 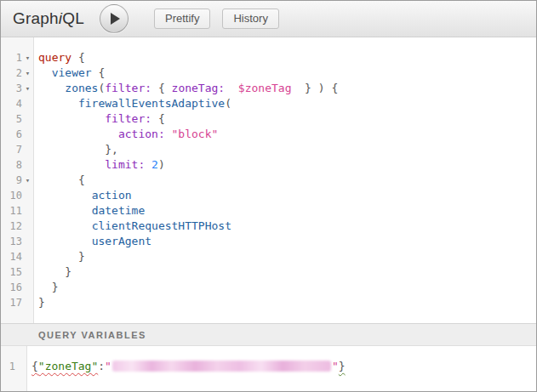 I want to click on token-attribute: limit:, so click(x=124, y=165).